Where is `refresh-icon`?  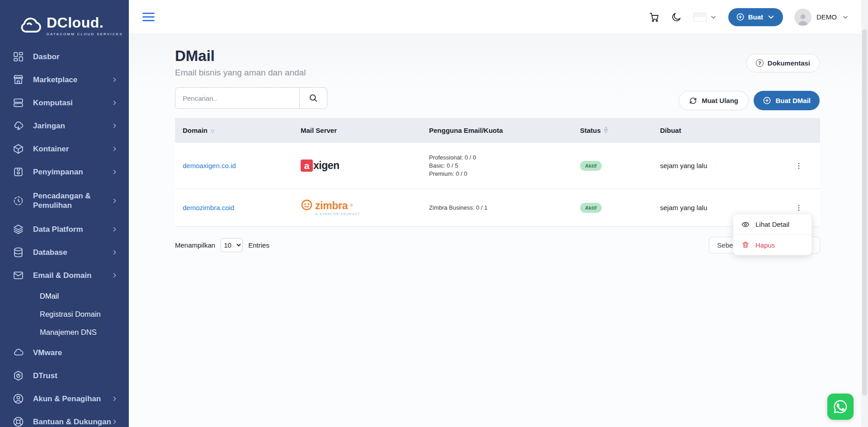 refresh-icon is located at coordinates (693, 101).